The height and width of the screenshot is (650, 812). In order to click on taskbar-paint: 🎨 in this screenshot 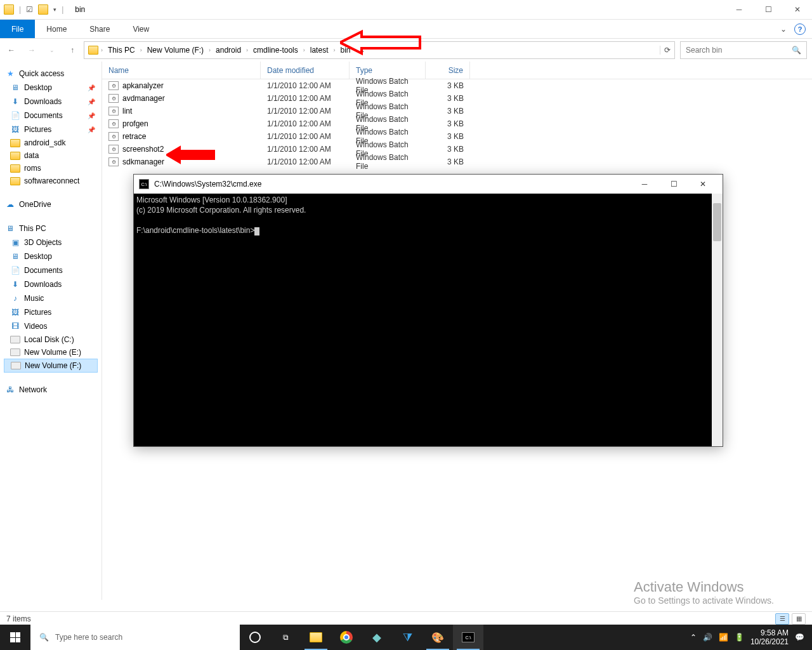, I will do `click(438, 637)`.